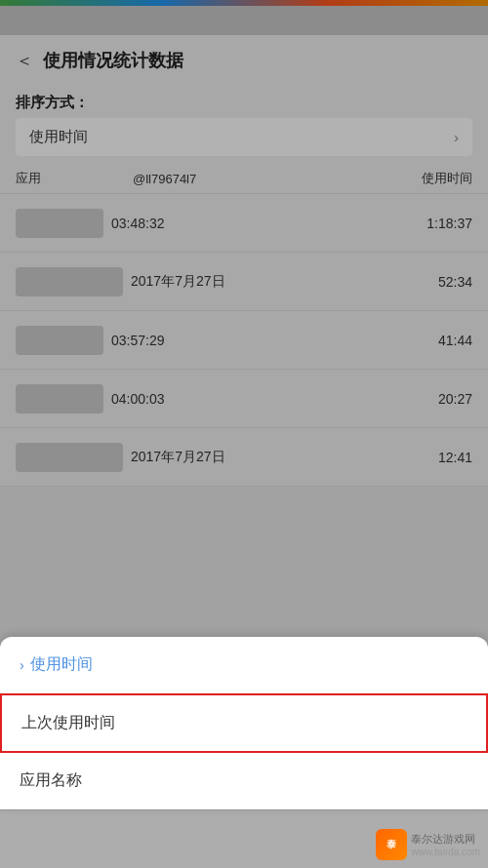 This screenshot has width=488, height=868. What do you see at coordinates (244, 137) in the screenshot?
I see `sort-value-row: 使用时间 ›` at bounding box center [244, 137].